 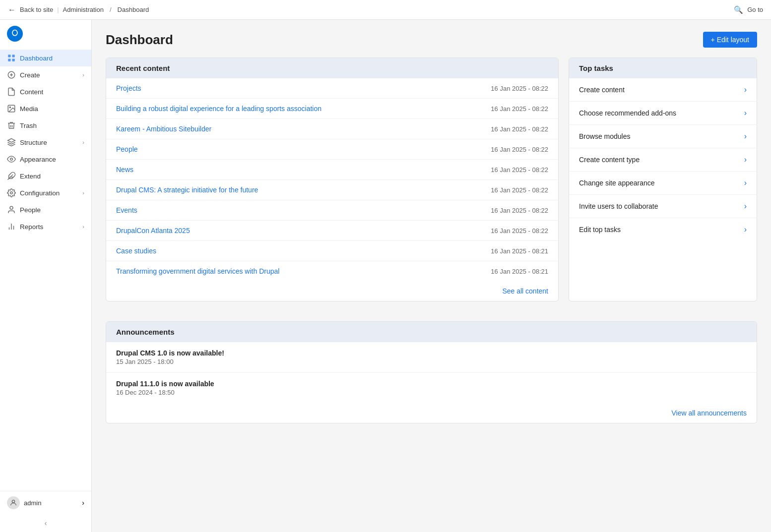 What do you see at coordinates (46, 193) in the screenshot?
I see `sidebar-item-configuration: Configuration ›` at bounding box center [46, 193].